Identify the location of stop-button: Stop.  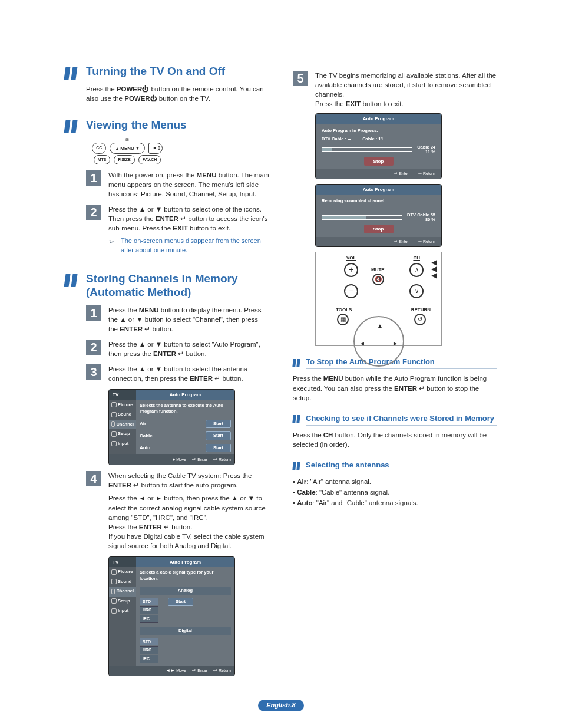
(379, 162).